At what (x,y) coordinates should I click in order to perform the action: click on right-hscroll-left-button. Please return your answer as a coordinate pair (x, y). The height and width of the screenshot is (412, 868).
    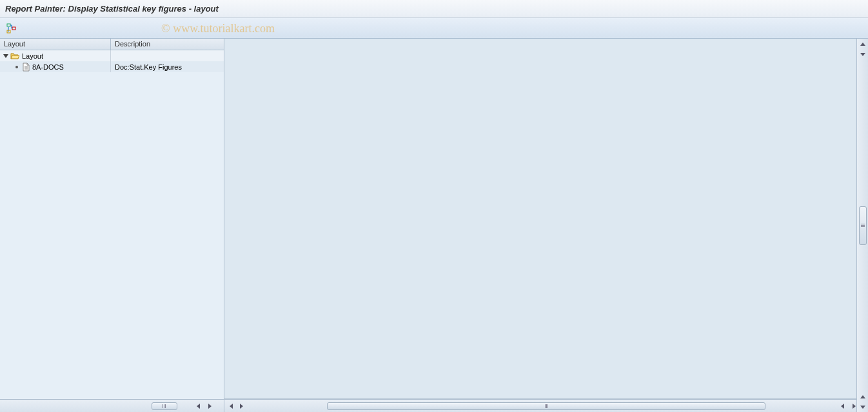
    Looking at the image, I should click on (842, 406).